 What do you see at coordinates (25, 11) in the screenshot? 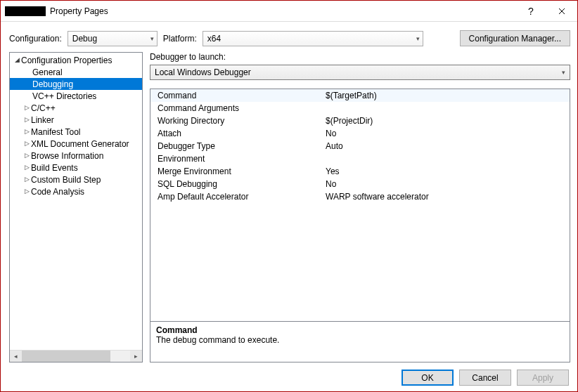
I see `title-redaction` at bounding box center [25, 11].